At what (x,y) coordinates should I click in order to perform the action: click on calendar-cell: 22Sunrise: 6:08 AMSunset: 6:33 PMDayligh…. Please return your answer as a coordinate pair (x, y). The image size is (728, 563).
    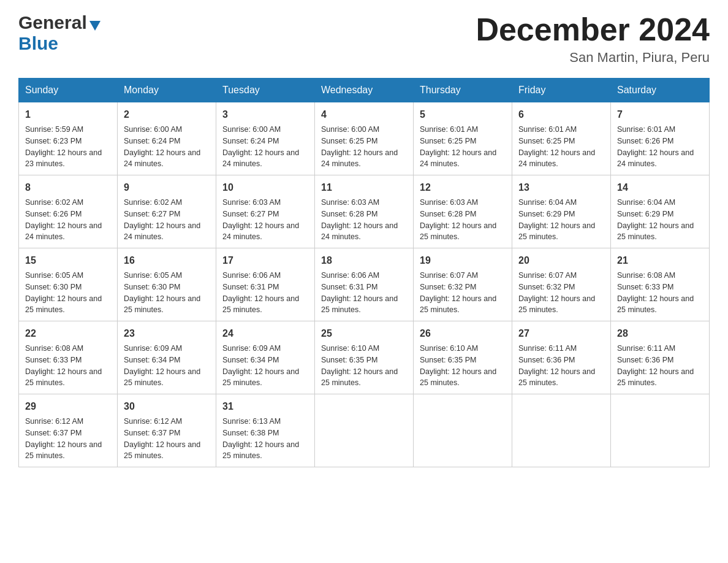
    Looking at the image, I should click on (69, 358).